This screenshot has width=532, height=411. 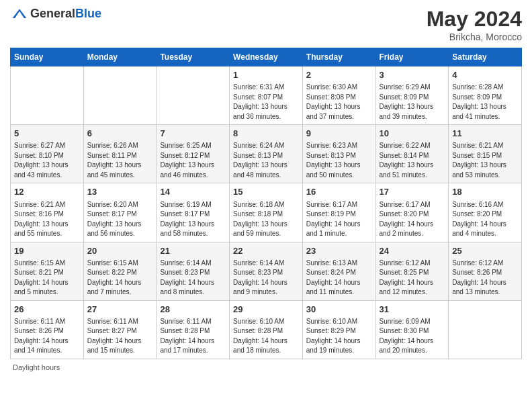 What do you see at coordinates (47, 251) in the screenshot?
I see `day-number: 19` at bounding box center [47, 251].